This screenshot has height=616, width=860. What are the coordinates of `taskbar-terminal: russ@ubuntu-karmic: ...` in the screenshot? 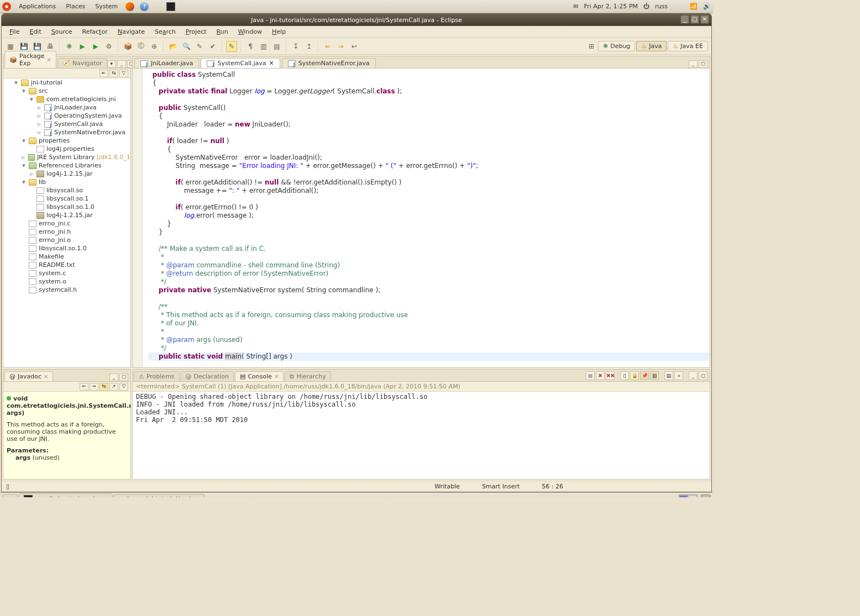 It's located at (66, 496).